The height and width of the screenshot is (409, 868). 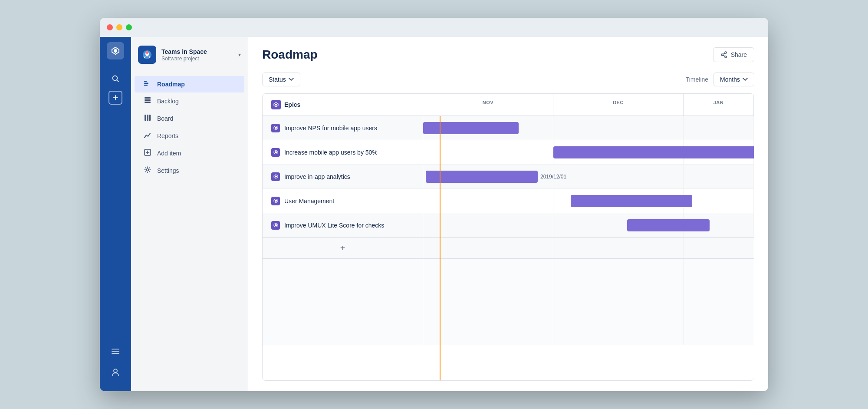 I want to click on sidebar-item-board: Board, so click(x=189, y=119).